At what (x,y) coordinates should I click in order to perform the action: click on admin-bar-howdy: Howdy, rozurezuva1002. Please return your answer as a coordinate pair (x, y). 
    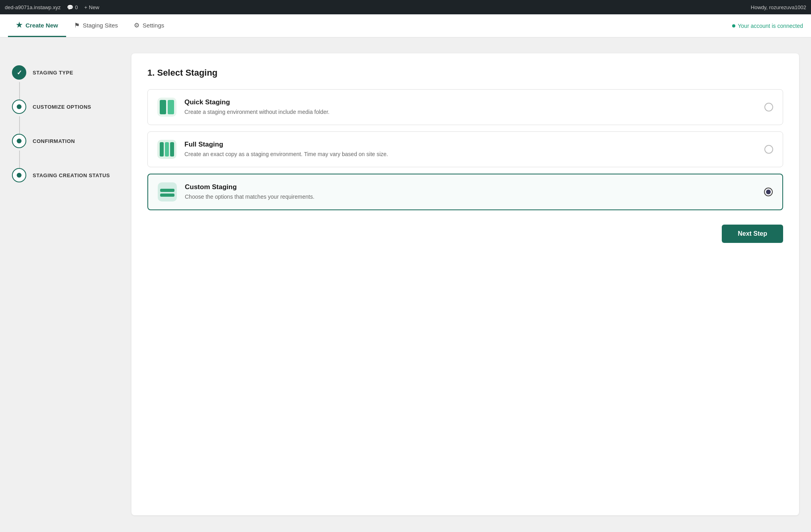
    Looking at the image, I should click on (778, 7).